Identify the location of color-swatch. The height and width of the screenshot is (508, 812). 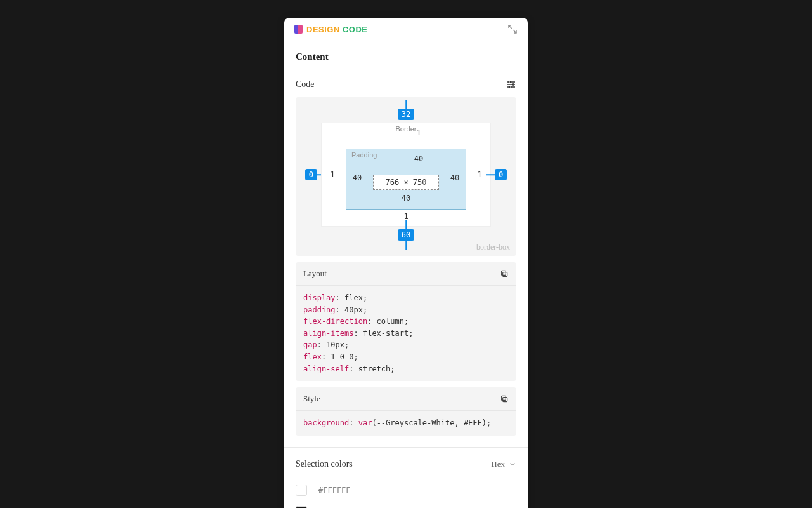
(301, 490).